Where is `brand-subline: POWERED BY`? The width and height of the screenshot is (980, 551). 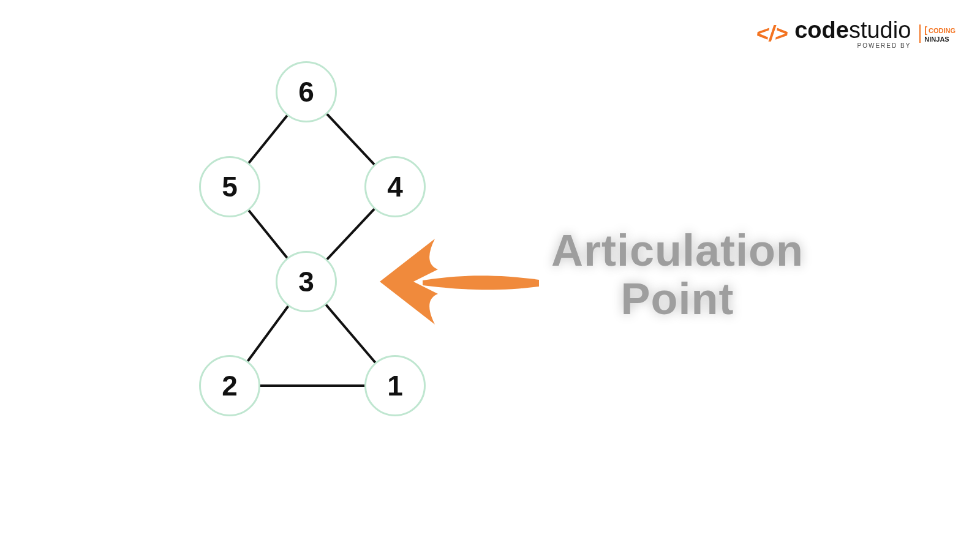 brand-subline: POWERED BY is located at coordinates (884, 46).